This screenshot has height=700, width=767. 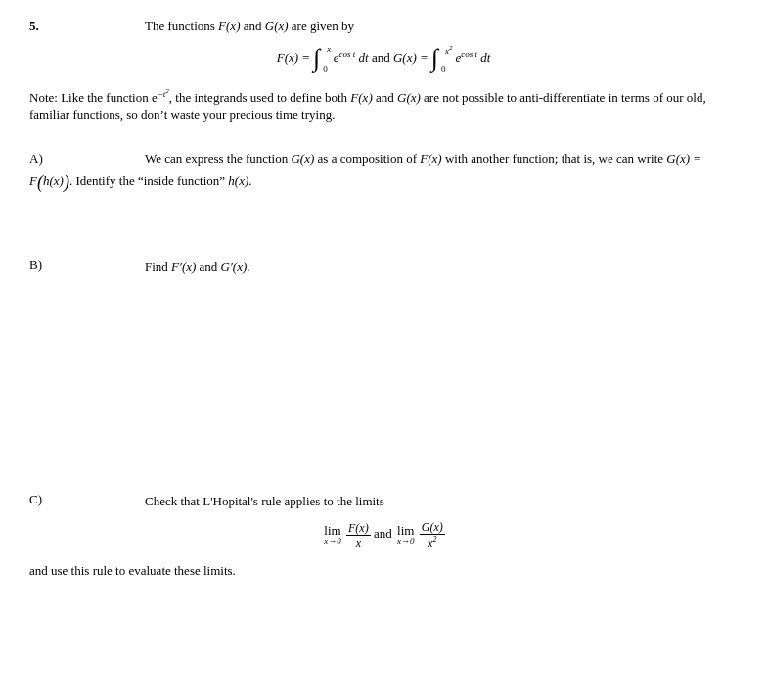 What do you see at coordinates (94, 98) in the screenshot?
I see `note-prefix: Note: Like the function e` at bounding box center [94, 98].